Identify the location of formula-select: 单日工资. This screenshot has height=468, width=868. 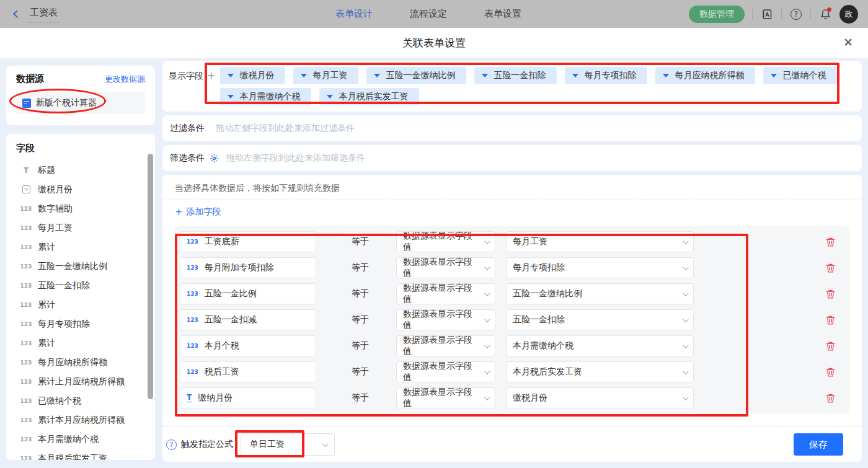
(288, 444).